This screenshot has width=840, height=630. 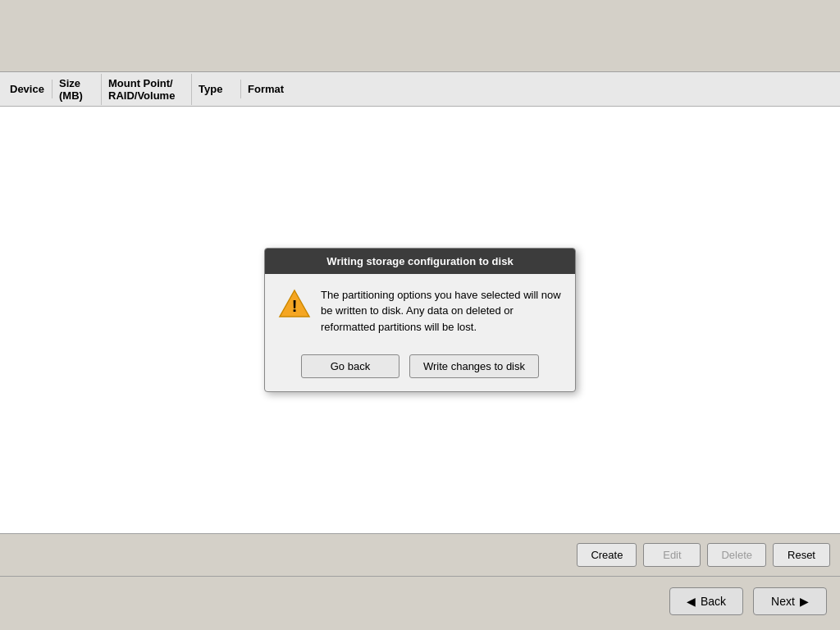 What do you see at coordinates (294, 305) in the screenshot?
I see `warning-icon: !` at bounding box center [294, 305].